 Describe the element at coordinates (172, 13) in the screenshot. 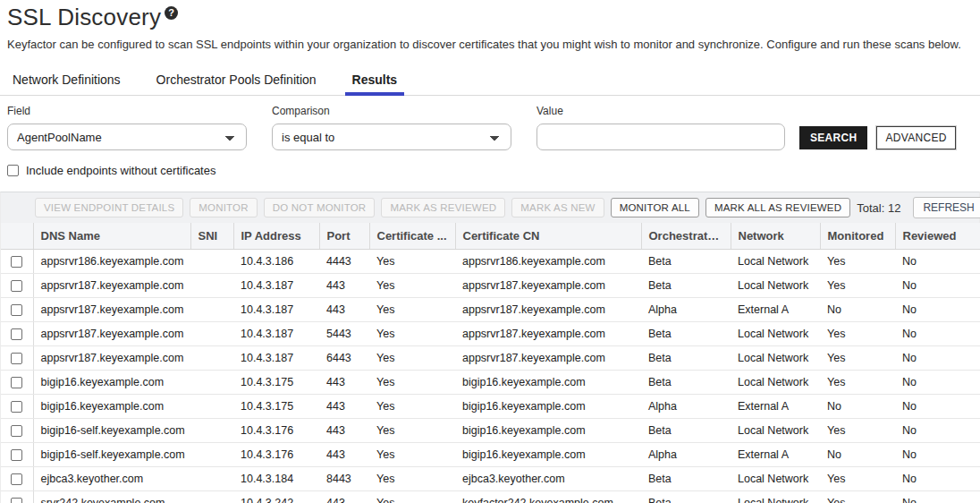

I see `help-icon: ?` at that location.